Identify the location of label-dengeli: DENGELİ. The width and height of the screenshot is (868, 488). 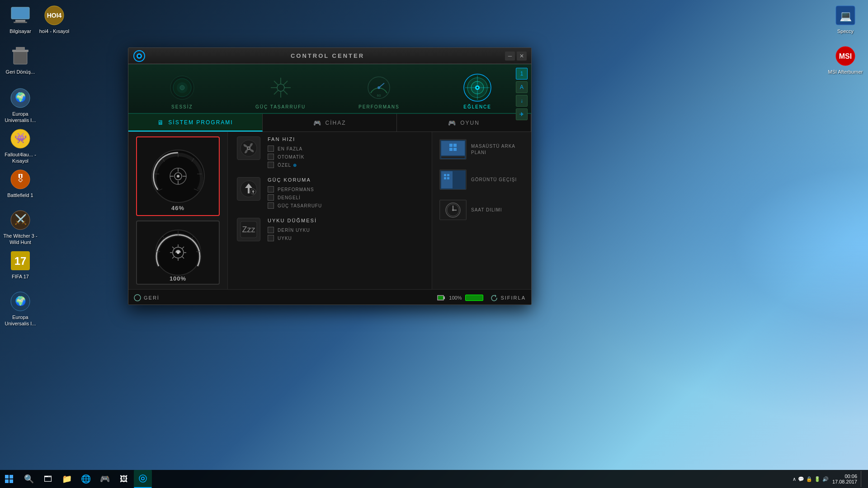
(289, 198).